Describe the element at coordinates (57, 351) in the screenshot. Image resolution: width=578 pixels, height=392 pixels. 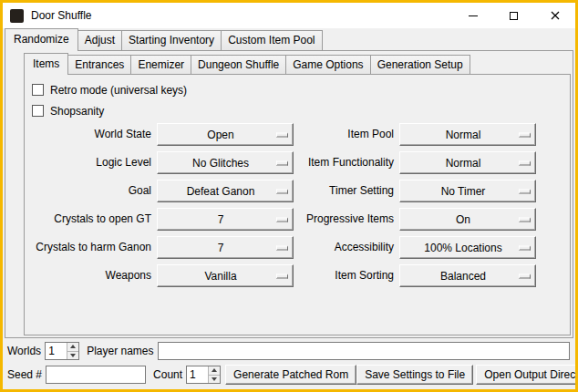
I see `worlds-value: 1` at that location.